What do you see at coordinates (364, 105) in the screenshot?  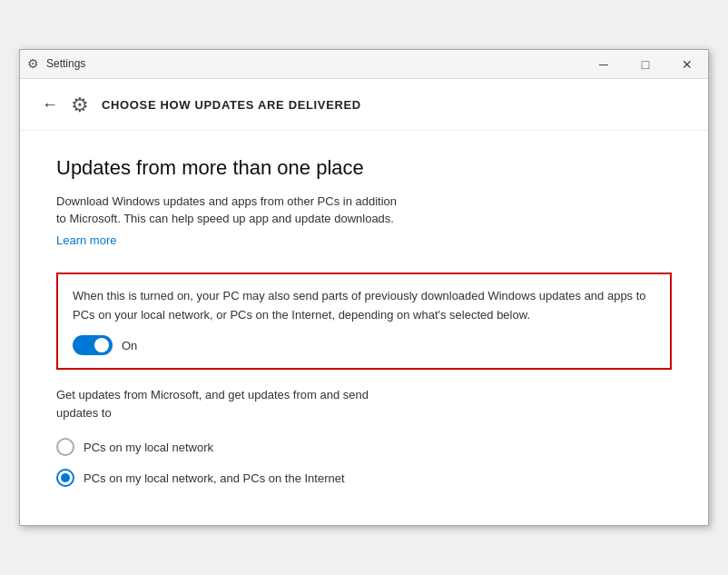 I see `page-header: ← ⚙ CHOOSE HOW UPDATES ARE DELIVERED` at bounding box center [364, 105].